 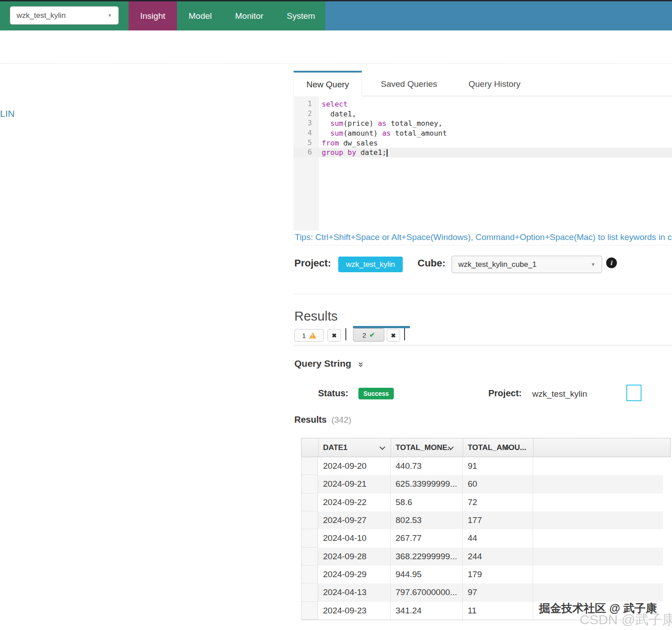 What do you see at coordinates (483, 129) in the screenshot?
I see `code-lines: 1select2 date1,3 sum(price) as total_mon…` at bounding box center [483, 129].